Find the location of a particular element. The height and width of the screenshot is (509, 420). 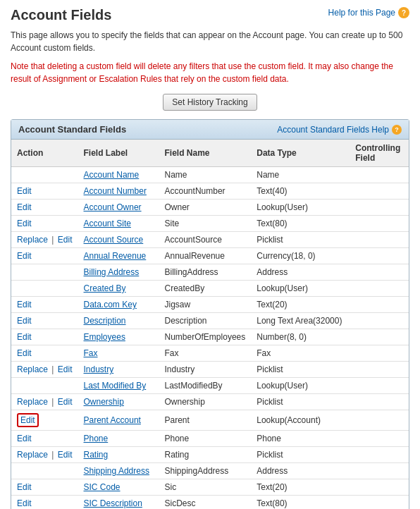

field-name-cell-5: AnnualRevenue is located at coordinates (206, 257).